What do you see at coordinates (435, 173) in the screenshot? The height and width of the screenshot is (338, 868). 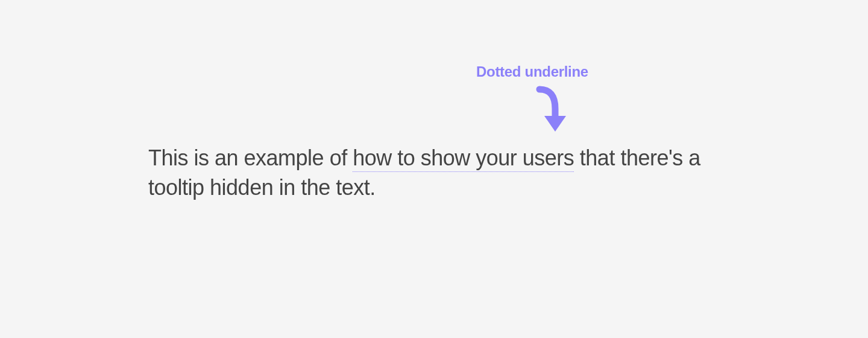 I see `example-paragraph: This is an example of how to show your u…` at bounding box center [435, 173].